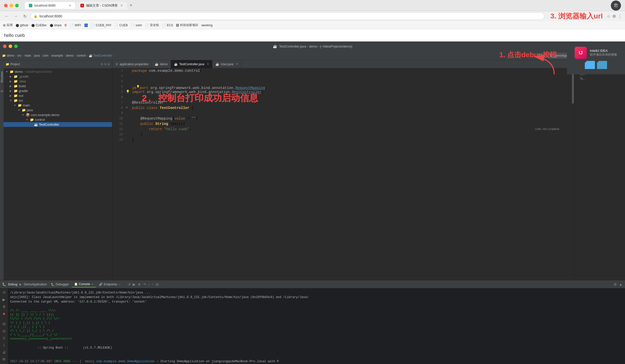 The height and width of the screenshot is (364, 625). Describe the element at coordinates (615, 284) in the screenshot. I see `debug-settings-icon: ⚙` at that location.